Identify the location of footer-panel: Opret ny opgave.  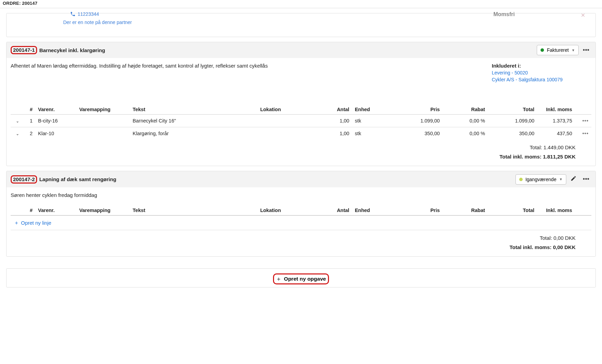
(301, 278).